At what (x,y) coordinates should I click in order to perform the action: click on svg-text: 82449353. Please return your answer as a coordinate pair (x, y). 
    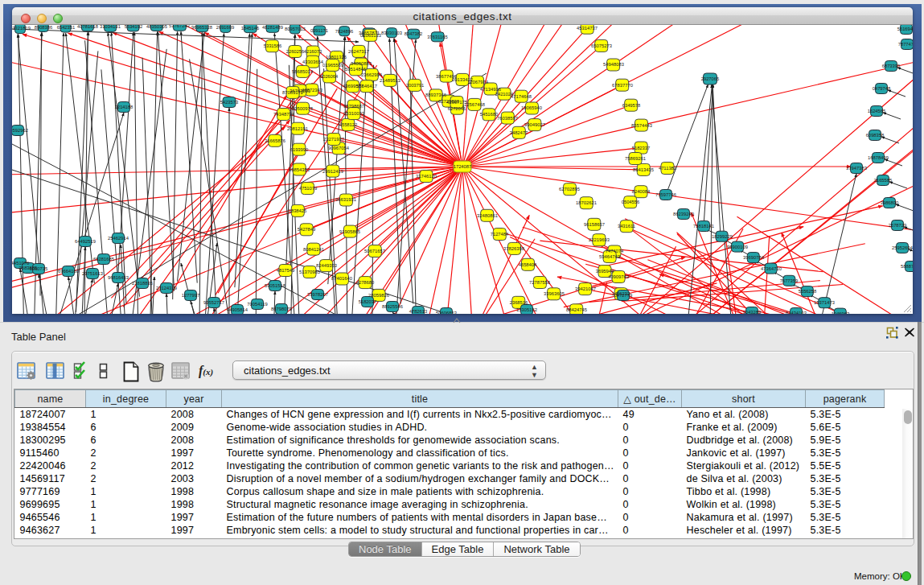
    Looking at the image, I should click on (326, 266).